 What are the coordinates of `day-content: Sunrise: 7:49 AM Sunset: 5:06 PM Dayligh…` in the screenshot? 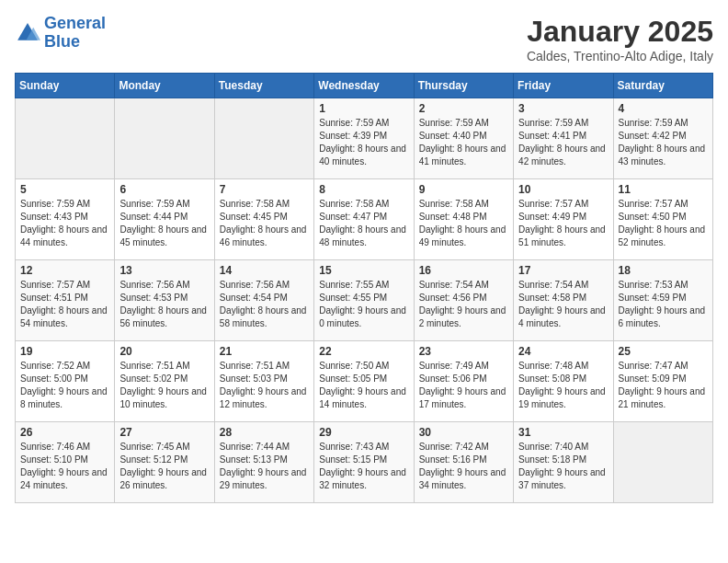 It's located at (463, 385).